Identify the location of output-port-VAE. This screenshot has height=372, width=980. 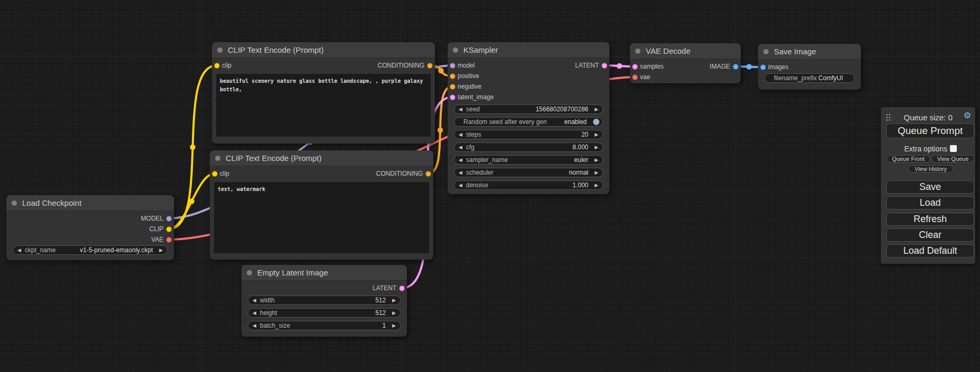
(169, 240).